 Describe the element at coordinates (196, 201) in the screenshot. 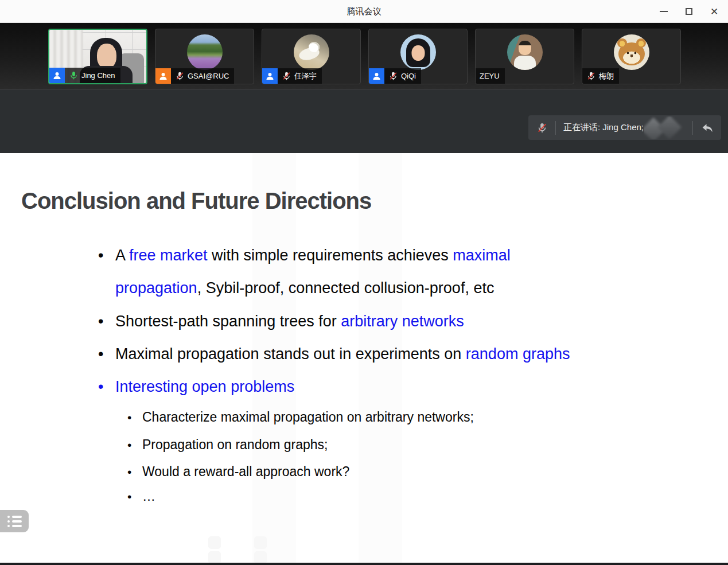

I see `slide-title: Conclusion and Future Directions` at that location.